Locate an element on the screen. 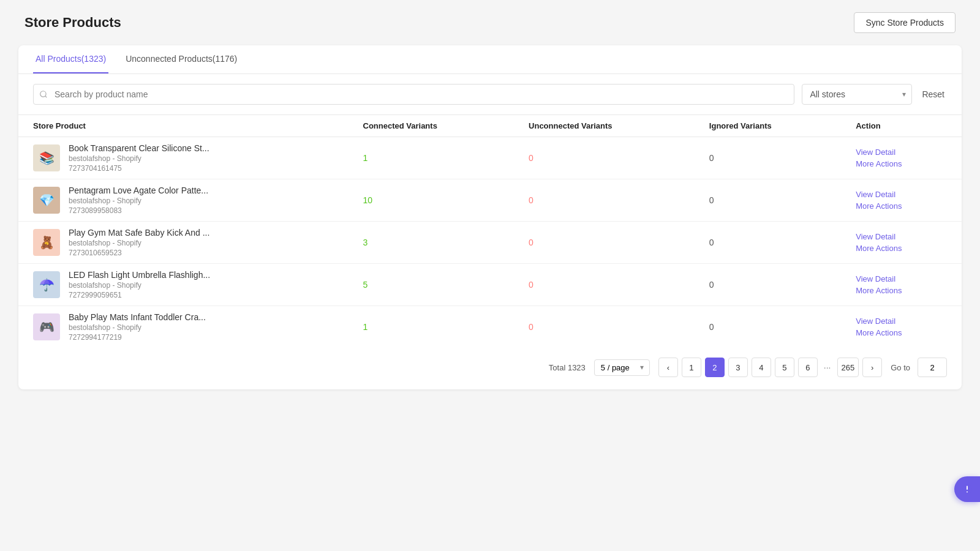  per-page-select: 5 / page 10 / page 20 / page 50 / page is located at coordinates (622, 367).